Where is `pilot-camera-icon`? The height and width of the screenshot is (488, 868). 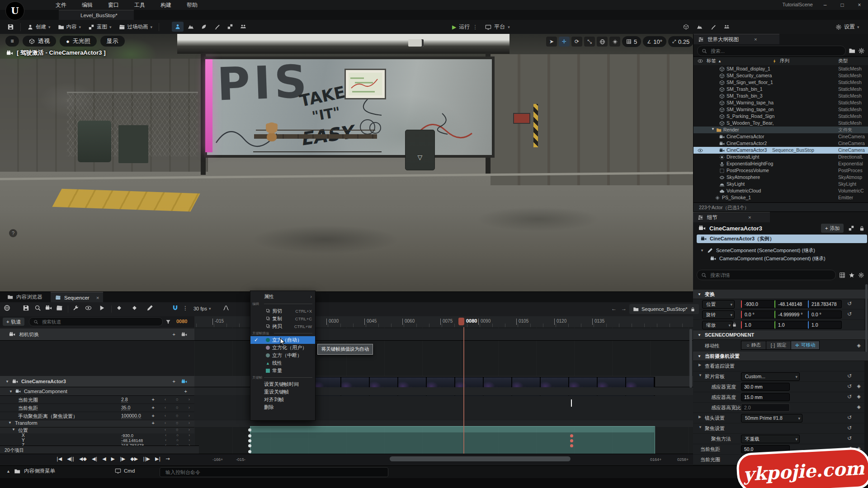
pilot-camera-icon is located at coordinates (184, 381).